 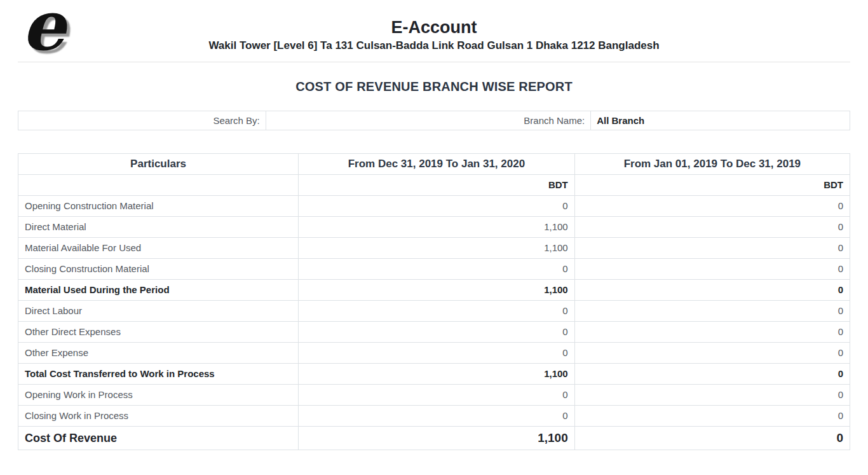 What do you see at coordinates (435, 312) in the screenshot?
I see `table-row: Direct Labour 0 0` at bounding box center [435, 312].